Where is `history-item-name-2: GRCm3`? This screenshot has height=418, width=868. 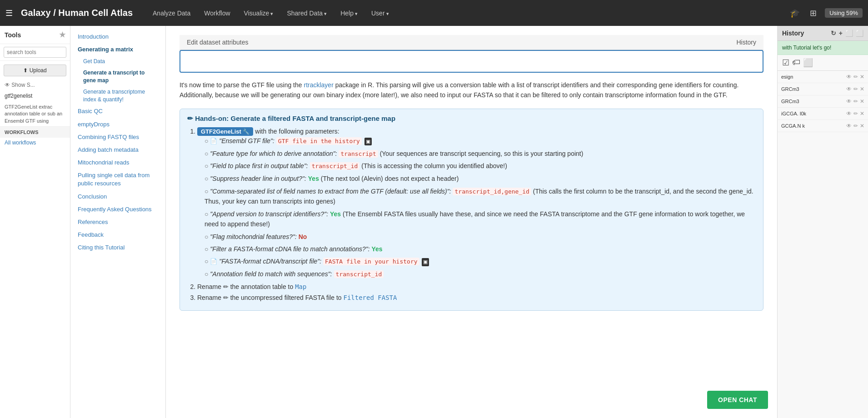 history-item-name-2: GRCm3 is located at coordinates (813, 89).